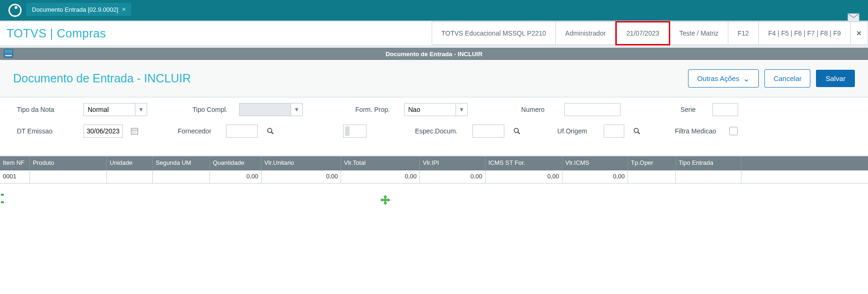 The height and width of the screenshot is (294, 868). I want to click on form-row-1: Tipo da Nota ▼ Tipo Compl. ▼ Form. Prop.…, so click(434, 110).